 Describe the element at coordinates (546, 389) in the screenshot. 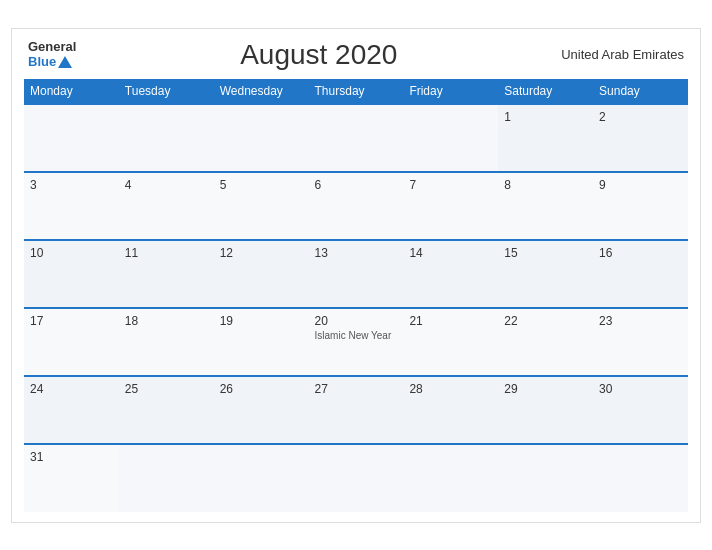

I see `day-number: 29` at that location.